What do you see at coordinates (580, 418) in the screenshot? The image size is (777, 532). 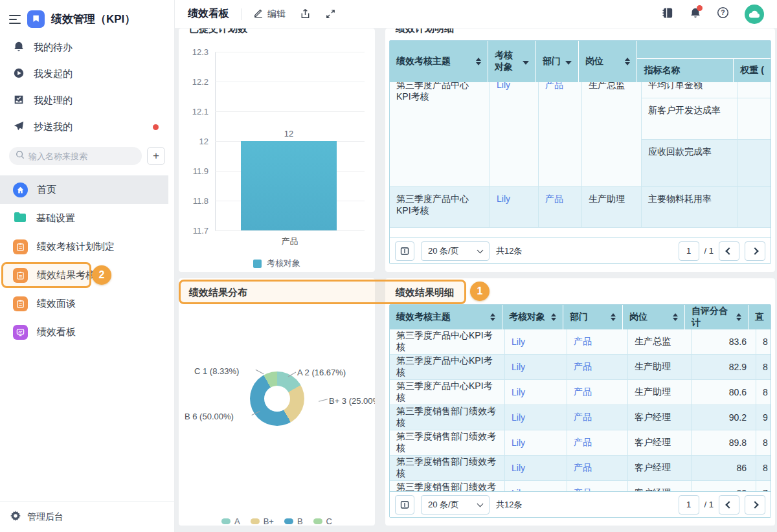 I see `table-row: 第三季度销售部门绩效考核 Lily 产品 客户经理 90.2 9` at bounding box center [580, 418].